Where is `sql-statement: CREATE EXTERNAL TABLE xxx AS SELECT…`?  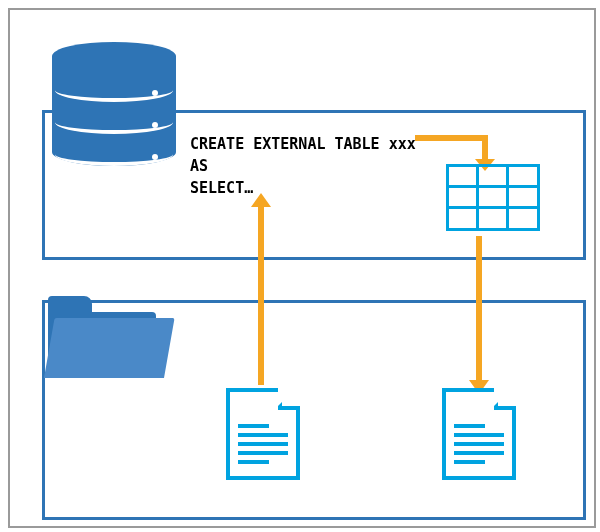
sql-statement: CREATE EXTERNAL TABLE xxx AS SELECT… is located at coordinates (303, 166).